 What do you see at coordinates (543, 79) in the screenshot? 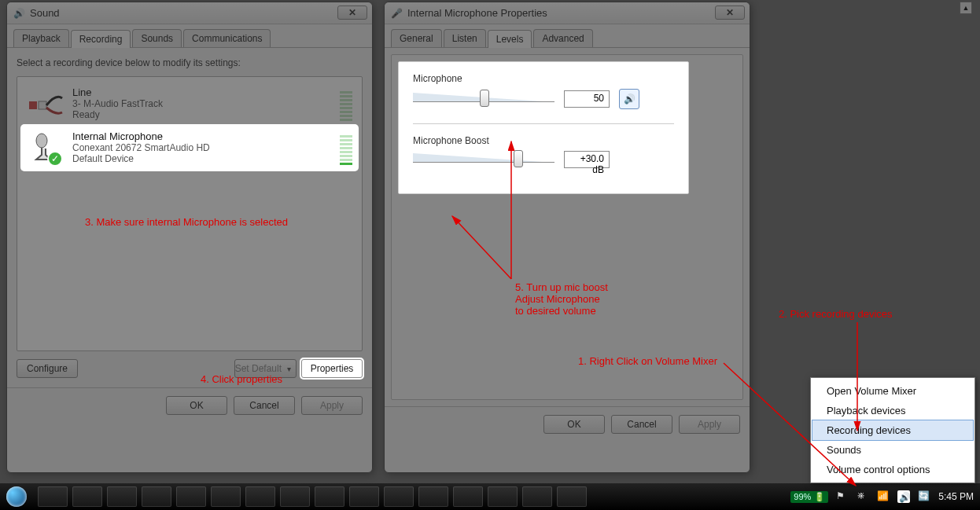
I see `mic-level-label: Microphone` at bounding box center [543, 79].